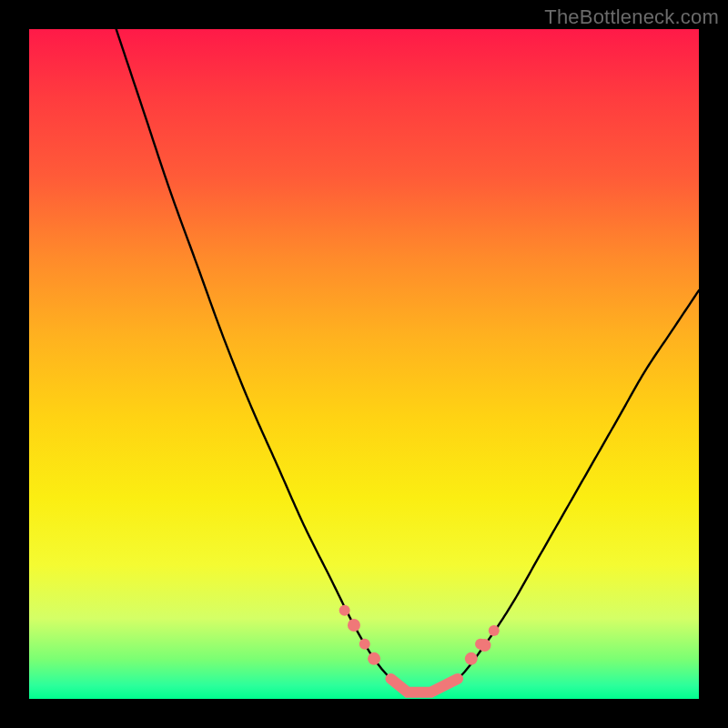 The image size is (728, 728). I want to click on watermark-text: TheBottleneck.com, so click(632, 17).